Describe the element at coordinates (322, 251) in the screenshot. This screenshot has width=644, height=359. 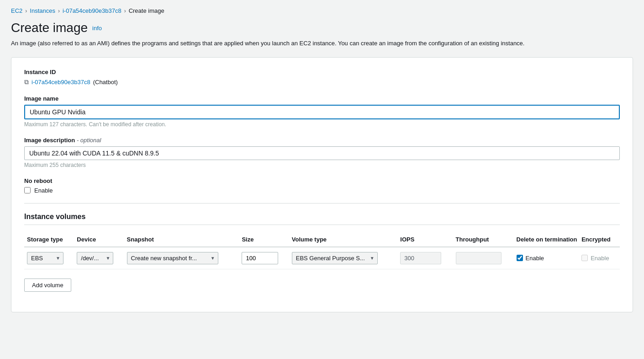
I see `volumes-table: Storage type Device Snapshot Size Volume…` at that location.